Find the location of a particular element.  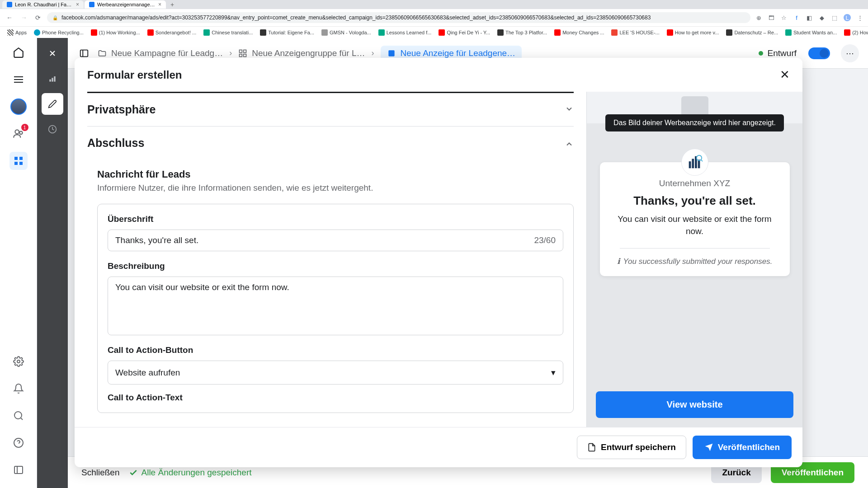

cta-button-label: Call to Action-Button is located at coordinates (335, 350).